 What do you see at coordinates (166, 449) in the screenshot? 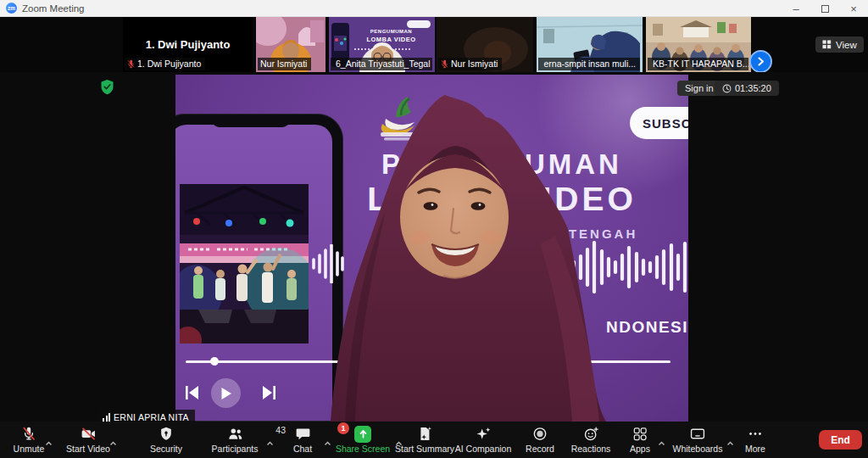
I see `security-label: Security` at bounding box center [166, 449].